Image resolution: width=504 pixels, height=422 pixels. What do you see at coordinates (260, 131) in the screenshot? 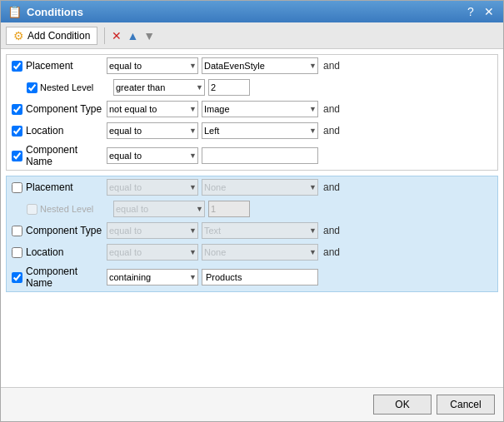
I see `location-val-wrapper-1: Left Right None ▼` at bounding box center [260, 131].